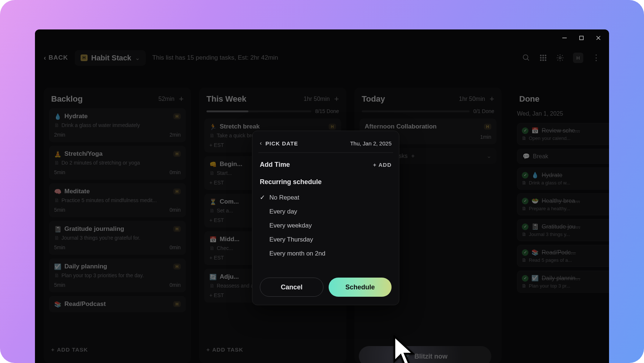 This screenshot has height=363, width=644. What do you see at coordinates (110, 58) in the screenshot?
I see `list-selector: H Habit Stack ⌄` at bounding box center [110, 58].